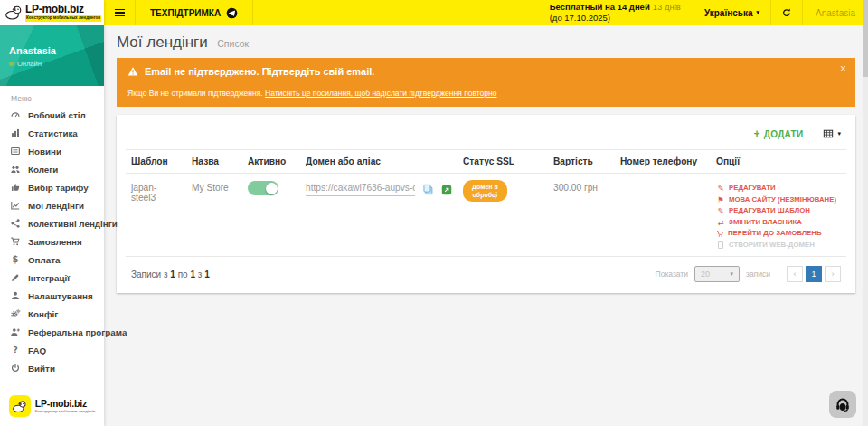 The width and height of the screenshot is (868, 426). I want to click on refresh-button, so click(787, 13).